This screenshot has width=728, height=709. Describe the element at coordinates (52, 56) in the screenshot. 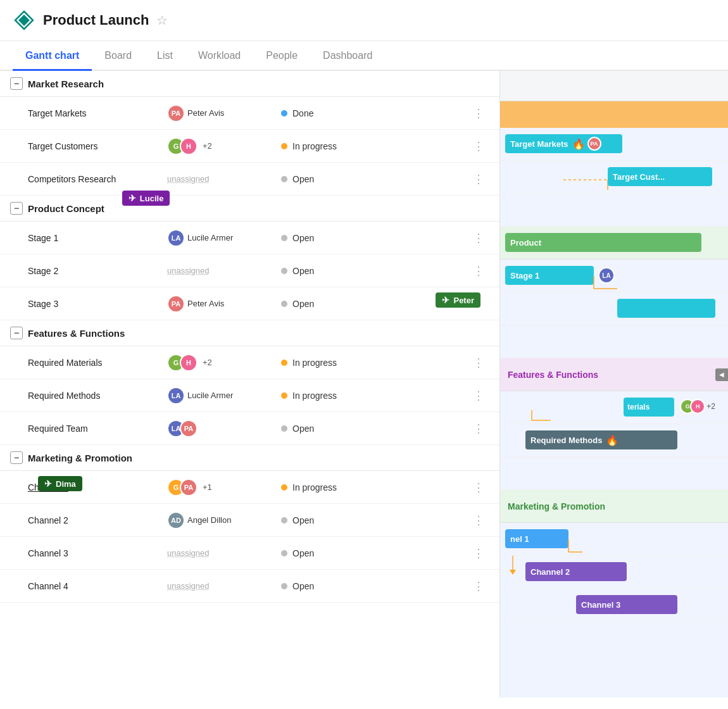

I see `tab-gantt: Gantt chart` at that location.